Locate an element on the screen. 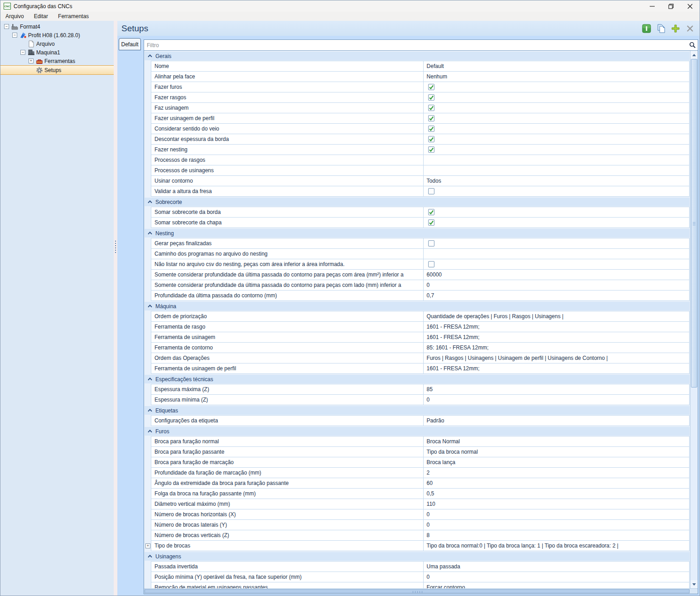 This screenshot has height=596, width=700. grid-row: Número de brocas verticais (Z)8 is located at coordinates (420, 535).